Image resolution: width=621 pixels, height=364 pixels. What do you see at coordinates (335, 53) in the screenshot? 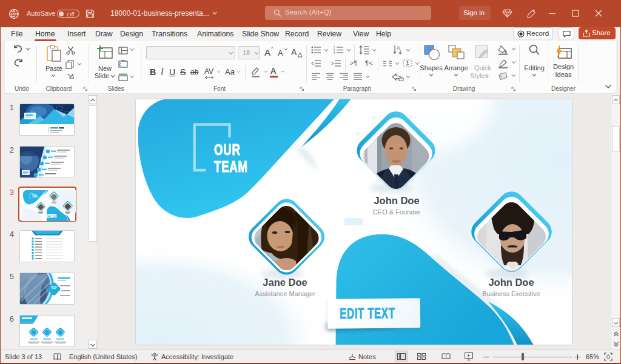
I see `svg-text: 3` at bounding box center [335, 53].